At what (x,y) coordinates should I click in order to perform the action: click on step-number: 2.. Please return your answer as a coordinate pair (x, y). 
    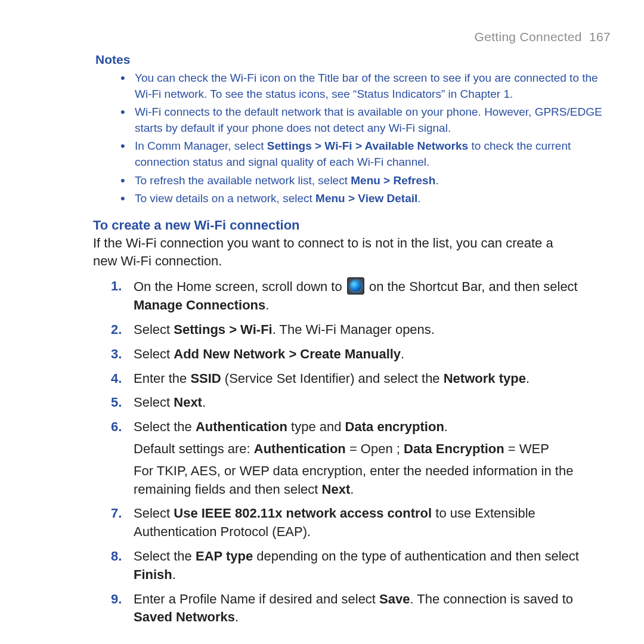
    Looking at the image, I should click on (116, 330).